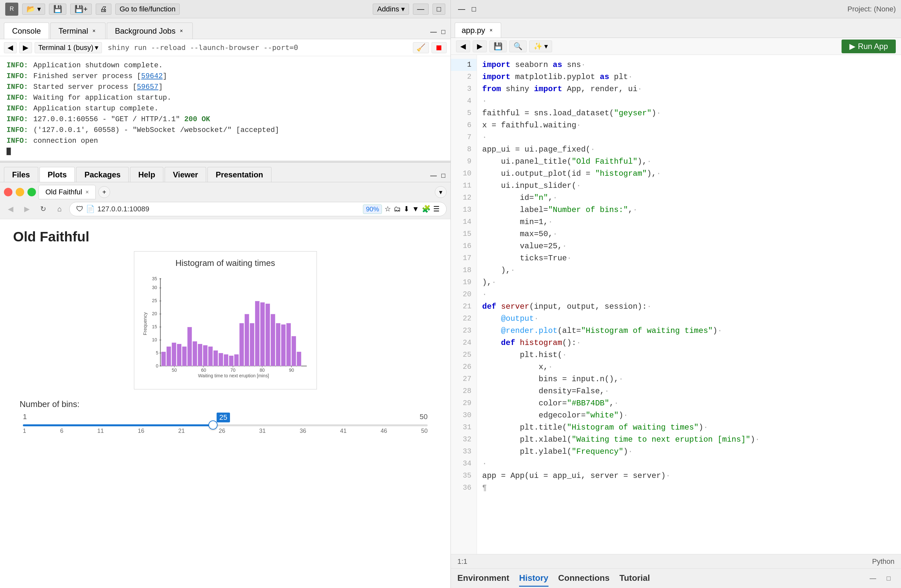 The image size is (901, 588). Describe the element at coordinates (483, 579) in the screenshot. I see `environment-tab: Environment` at that location.